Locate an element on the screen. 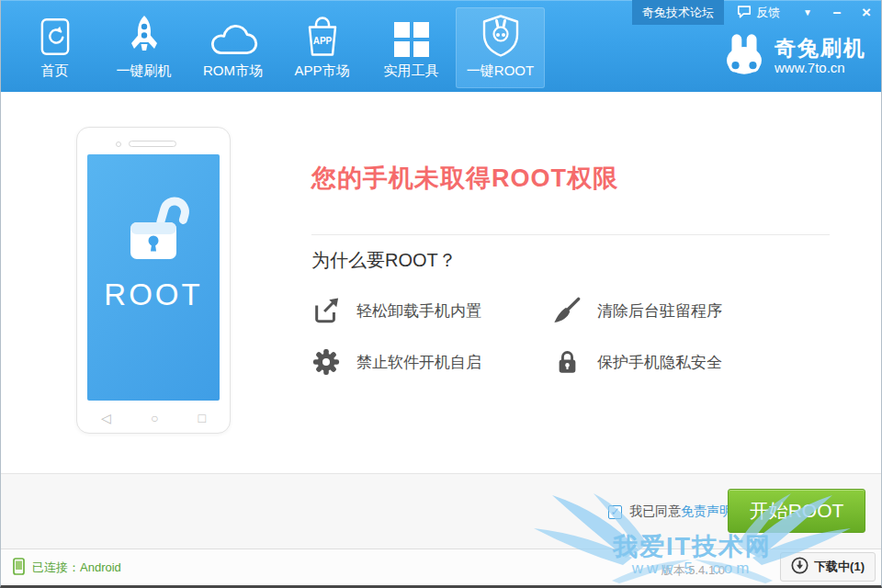 The height and width of the screenshot is (588, 882). grid-squares-icon is located at coordinates (412, 37).